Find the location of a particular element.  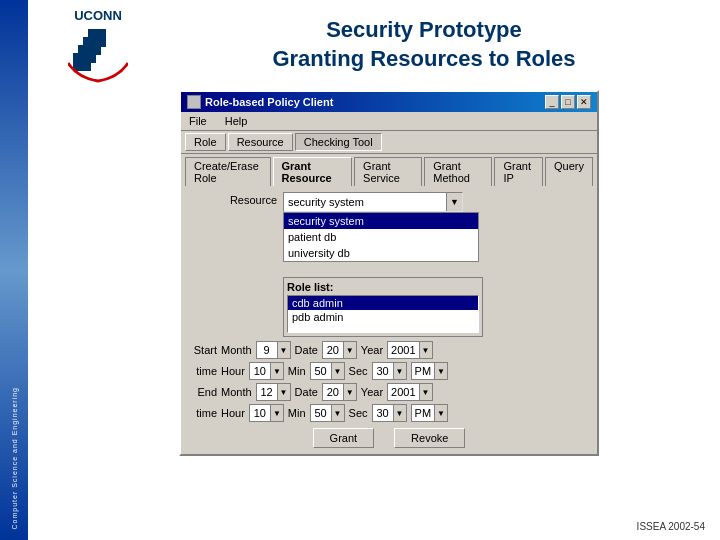

end-ampm-select: PM ▼ is located at coordinates (430, 413).